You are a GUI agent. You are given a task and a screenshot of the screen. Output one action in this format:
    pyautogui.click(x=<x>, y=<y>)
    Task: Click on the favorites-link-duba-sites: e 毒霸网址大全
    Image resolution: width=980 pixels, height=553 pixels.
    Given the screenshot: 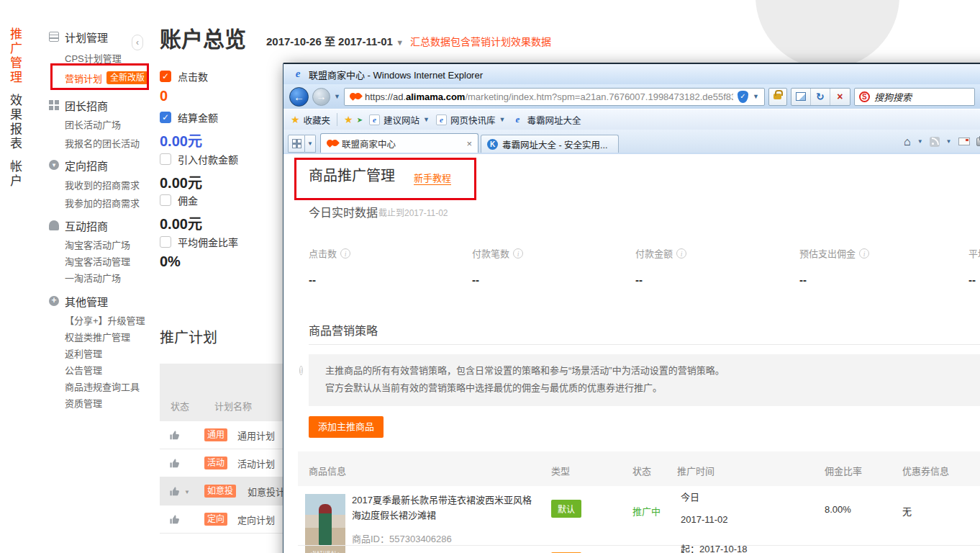 What is the action you would take?
    pyautogui.click(x=546, y=120)
    